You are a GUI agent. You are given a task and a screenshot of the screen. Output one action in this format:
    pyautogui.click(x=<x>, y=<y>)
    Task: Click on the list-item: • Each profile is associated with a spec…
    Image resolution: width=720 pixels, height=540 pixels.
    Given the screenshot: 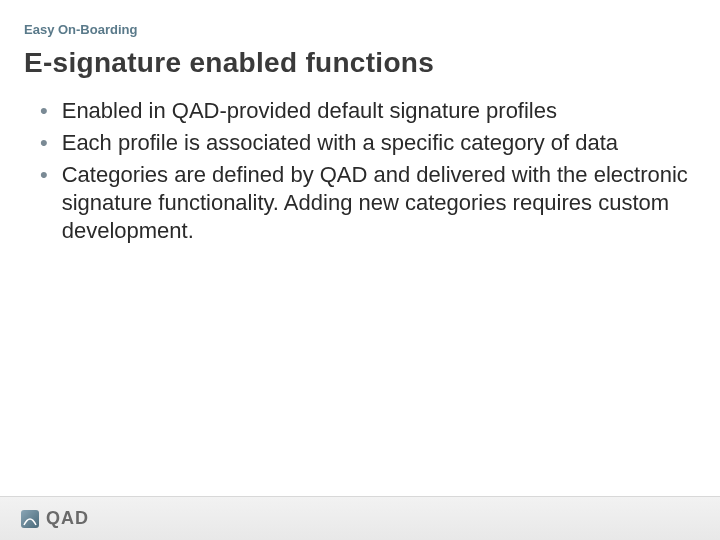 What is the action you would take?
    pyautogui.click(x=365, y=143)
    